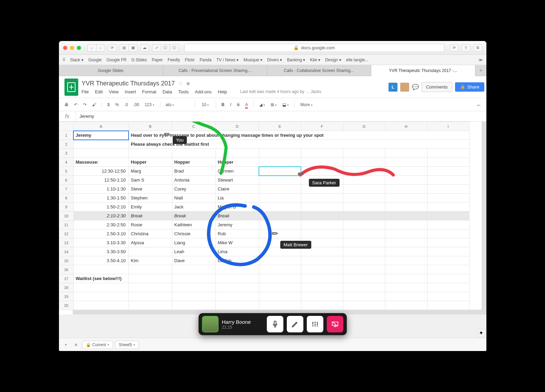  I want to click on column-header: H, so click(406, 126).